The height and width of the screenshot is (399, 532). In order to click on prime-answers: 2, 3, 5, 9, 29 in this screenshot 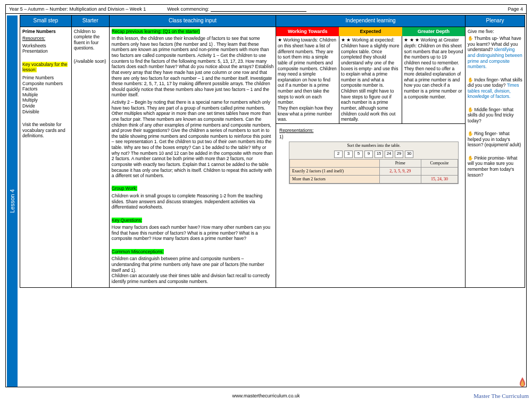, I will do `click(400, 171)`.